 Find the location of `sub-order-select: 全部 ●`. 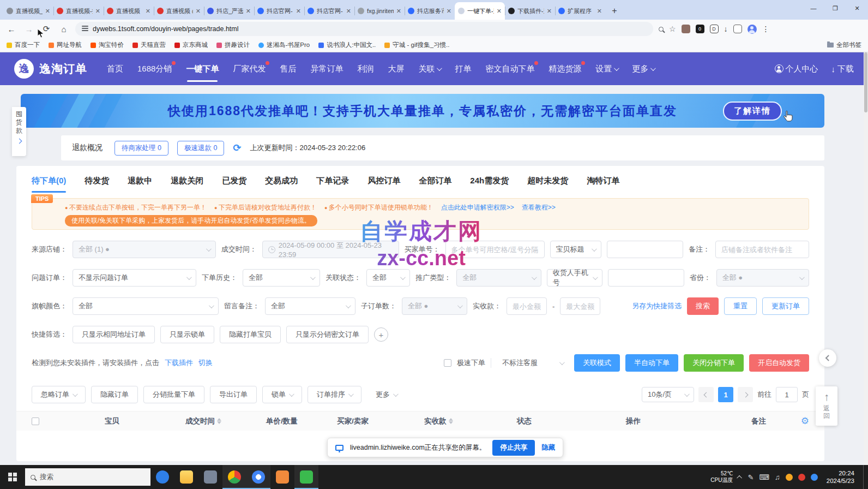

sub-order-select: 全部 ● is located at coordinates (435, 306).